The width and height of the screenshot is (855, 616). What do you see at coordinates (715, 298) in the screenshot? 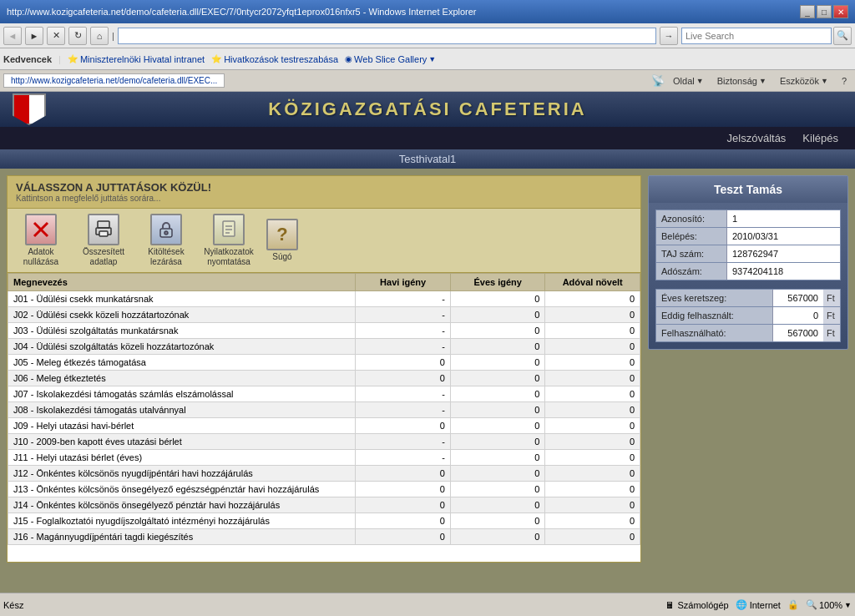
I see `finance-label: Éves keretszeg:` at bounding box center [715, 298].